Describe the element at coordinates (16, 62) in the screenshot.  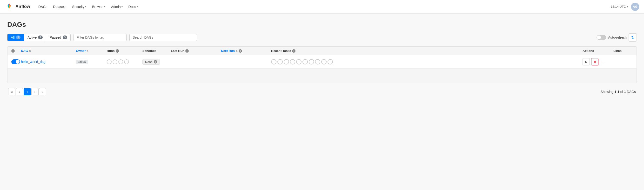
I see `dag-toggle` at that location.